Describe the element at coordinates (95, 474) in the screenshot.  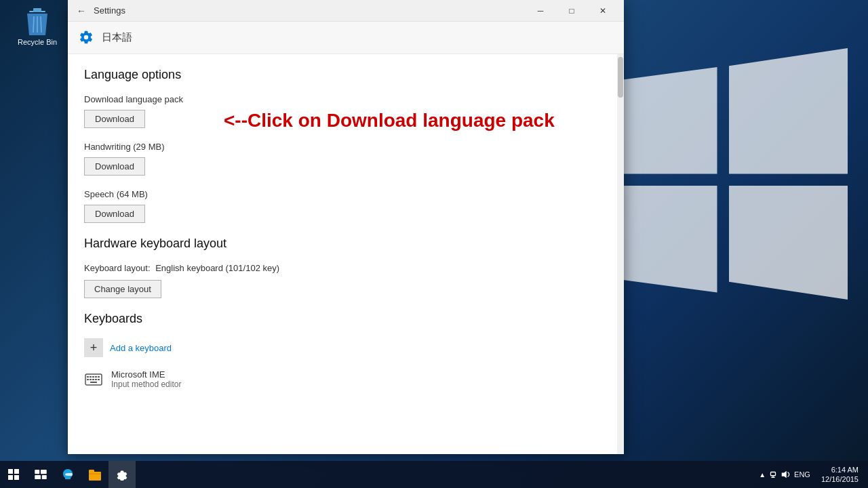
I see `file-explorer-button` at that location.